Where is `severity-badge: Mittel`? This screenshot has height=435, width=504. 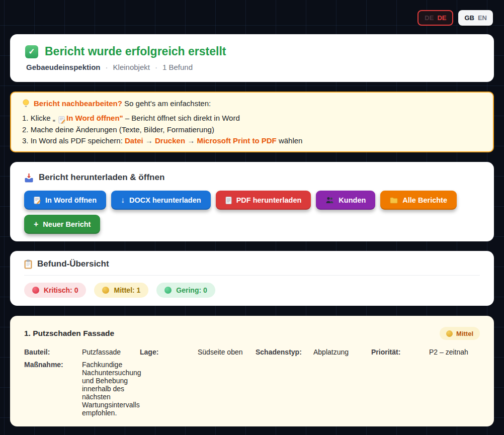 severity-badge: Mittel is located at coordinates (460, 333).